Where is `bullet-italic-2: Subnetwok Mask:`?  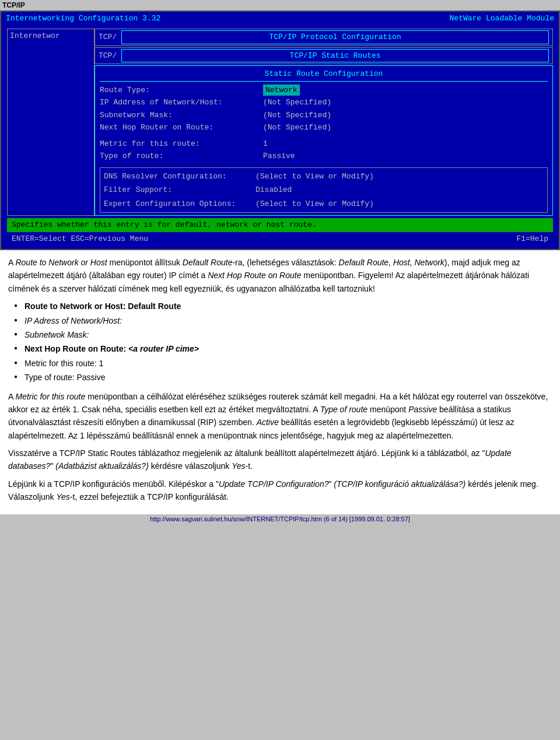 bullet-italic-2: Subnetwok Mask: is located at coordinates (57, 335).